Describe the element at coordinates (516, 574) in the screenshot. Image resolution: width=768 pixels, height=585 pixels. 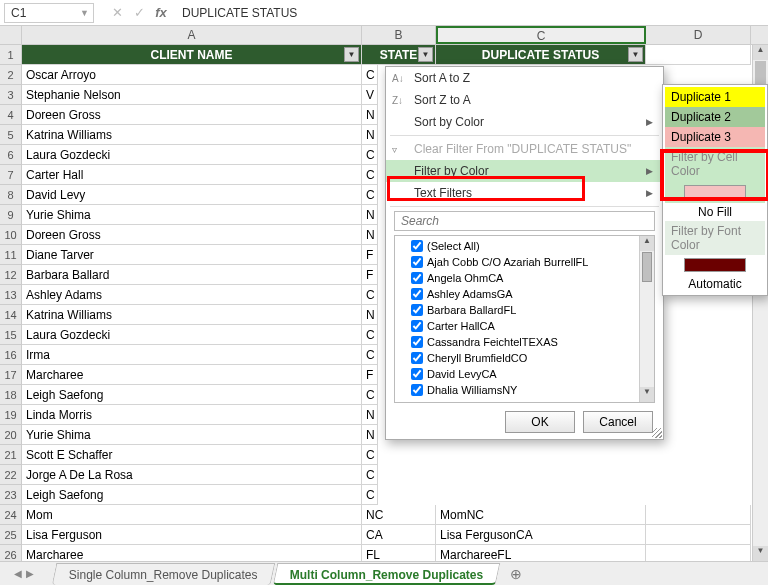
I see `new-sheet-button: ⊕` at that location.